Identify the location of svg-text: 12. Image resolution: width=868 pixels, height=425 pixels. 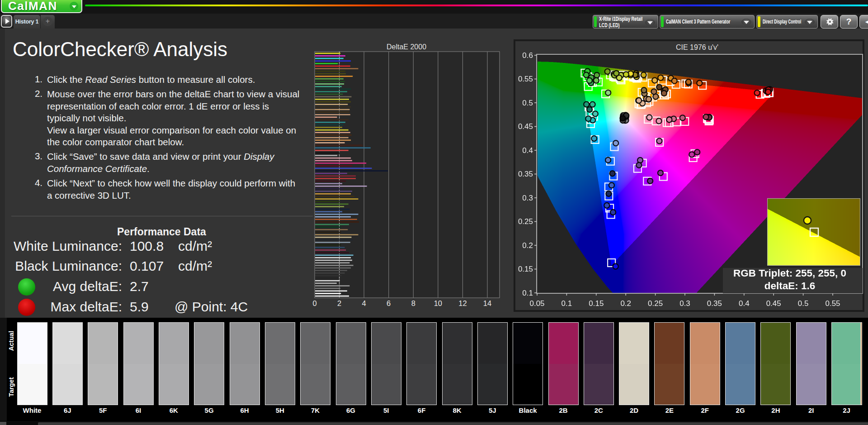
(462, 303).